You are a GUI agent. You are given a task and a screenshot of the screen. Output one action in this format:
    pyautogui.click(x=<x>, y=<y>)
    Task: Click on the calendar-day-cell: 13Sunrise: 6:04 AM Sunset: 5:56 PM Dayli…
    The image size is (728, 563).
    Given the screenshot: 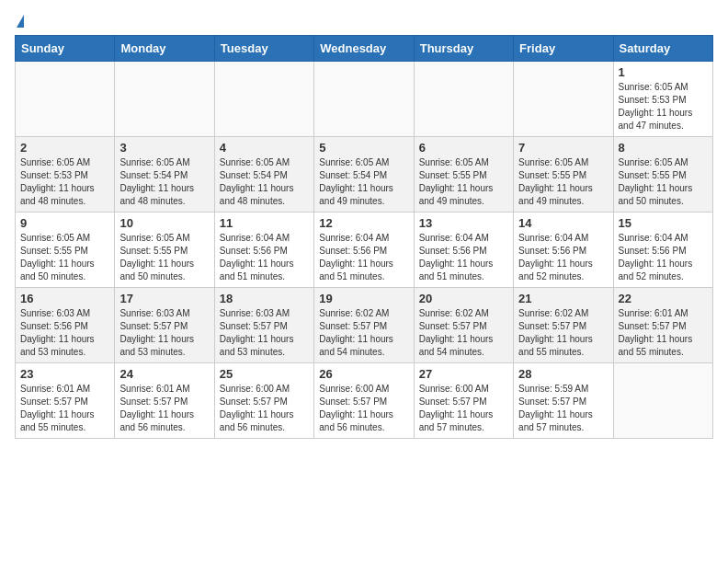 What is the action you would take?
    pyautogui.click(x=463, y=250)
    